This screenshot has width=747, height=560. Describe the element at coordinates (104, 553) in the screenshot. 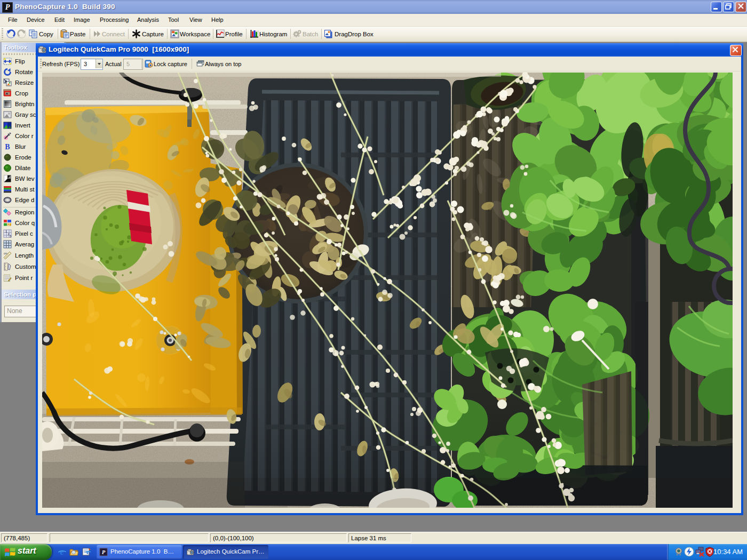

I see `svg-text: P` at that location.